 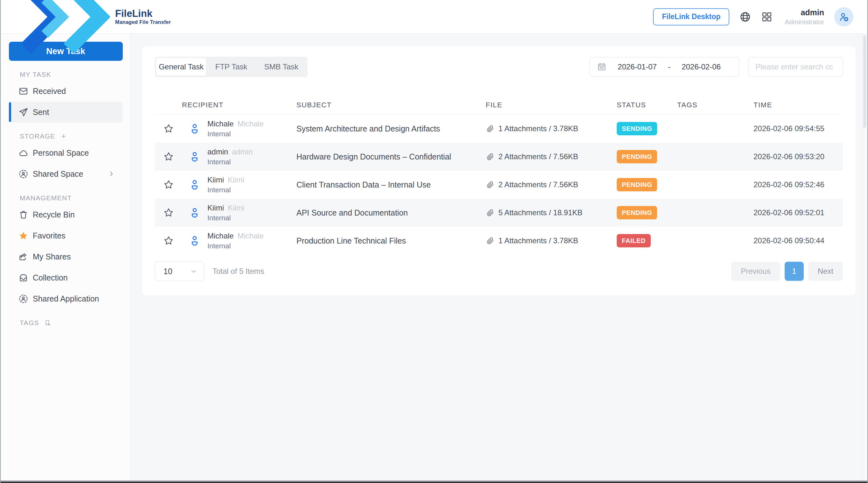 I want to click on active-indicator, so click(x=10, y=112).